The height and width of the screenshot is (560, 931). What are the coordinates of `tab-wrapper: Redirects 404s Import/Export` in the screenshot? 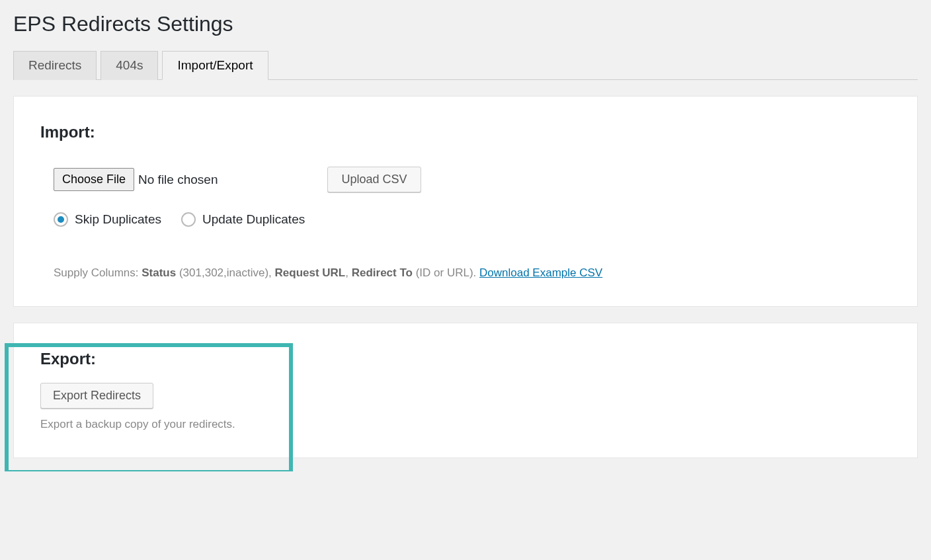 It's located at (466, 65).